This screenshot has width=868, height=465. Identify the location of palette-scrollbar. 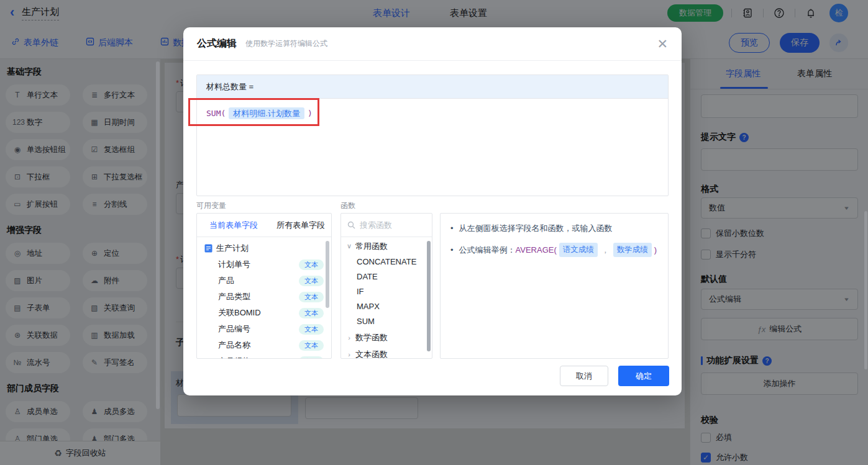
(158, 235).